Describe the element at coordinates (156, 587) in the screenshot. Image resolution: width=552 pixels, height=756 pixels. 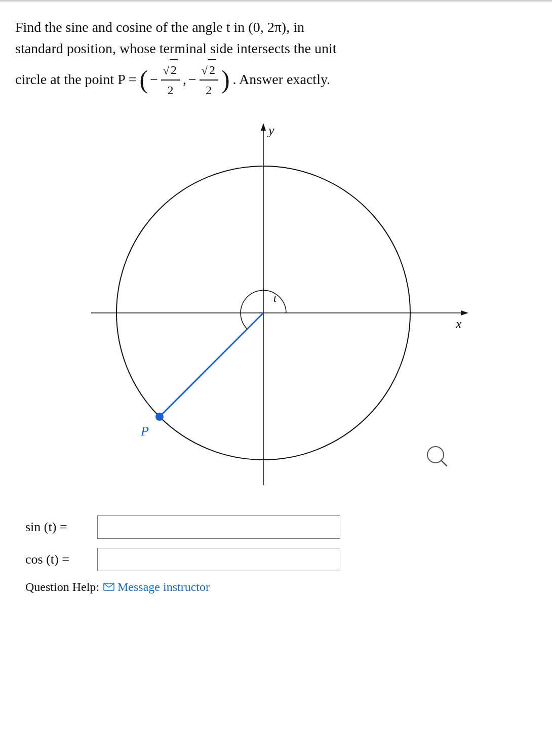
I see `message-instructor-link: Message instructor` at that location.